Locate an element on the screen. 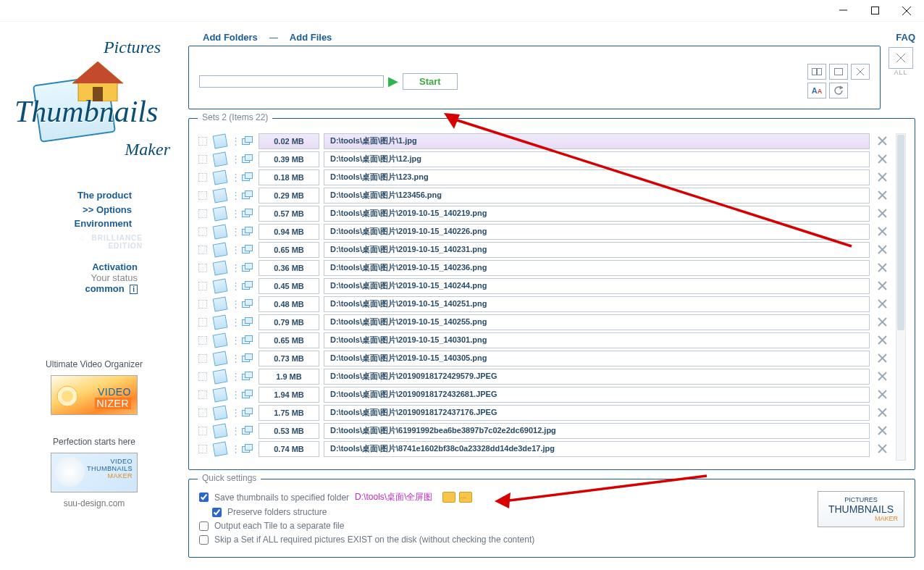 The width and height of the screenshot is (924, 570). scrollbar-thumb is located at coordinates (901, 232).